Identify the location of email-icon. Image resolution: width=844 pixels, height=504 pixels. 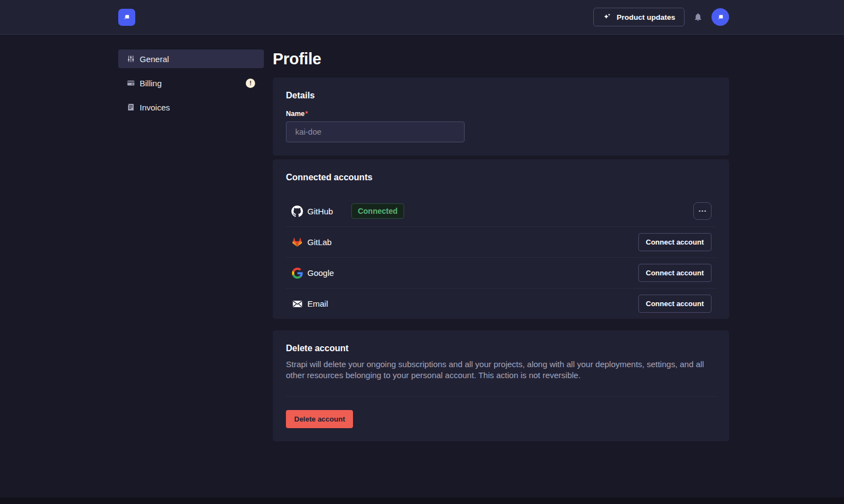
(297, 303).